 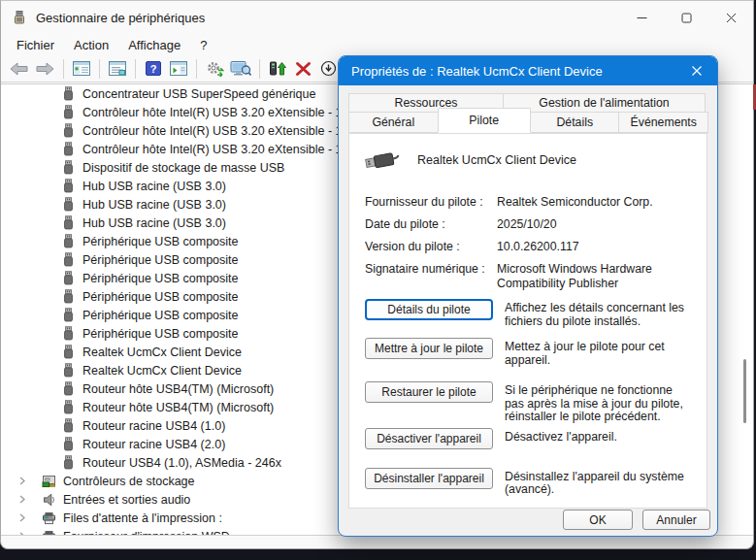 What do you see at coordinates (328, 69) in the screenshot?
I see `disable-device-button` at bounding box center [328, 69].